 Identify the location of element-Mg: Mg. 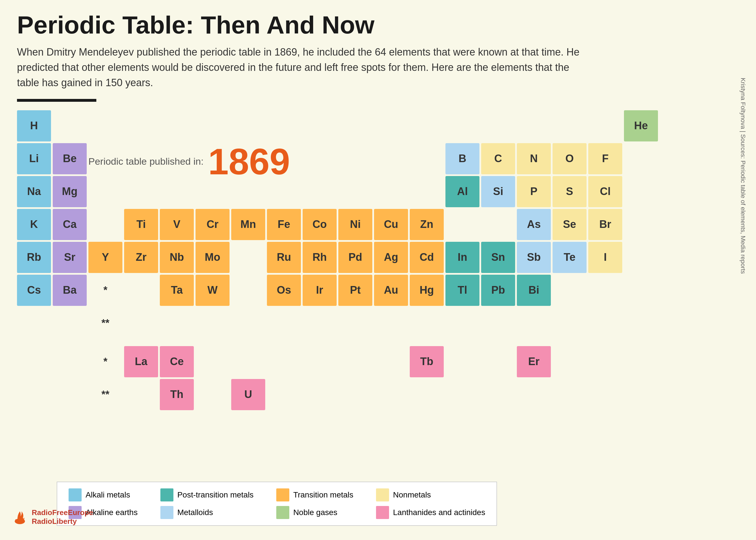
(70, 192).